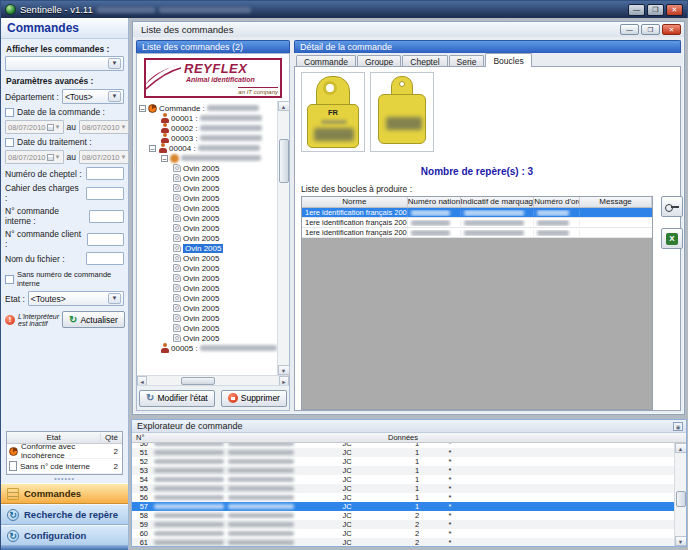 The width and height of the screenshot is (688, 550). I want to click on app-close-button: ✕, so click(674, 10).